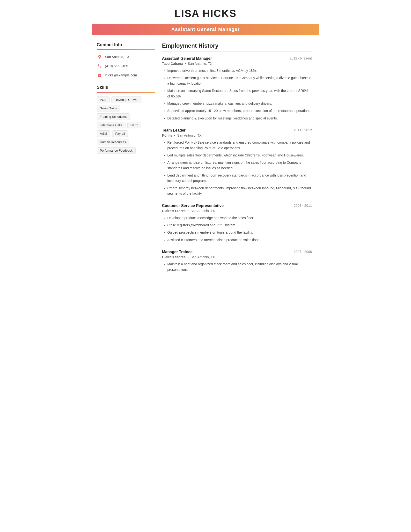  Describe the element at coordinates (103, 100) in the screenshot. I see `skill-tag: POS` at that location.